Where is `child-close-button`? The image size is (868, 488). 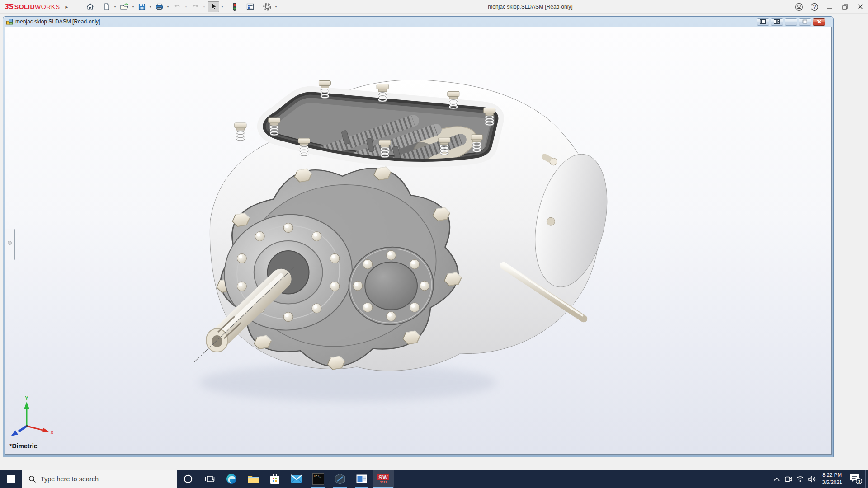
child-close-button is located at coordinates (819, 22).